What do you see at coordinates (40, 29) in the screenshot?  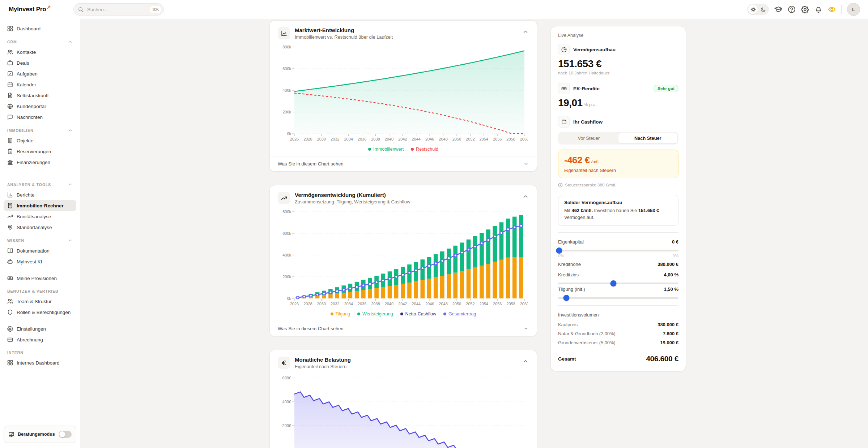 I see `sidebar-item-dashboard: Dashboard` at bounding box center [40, 29].